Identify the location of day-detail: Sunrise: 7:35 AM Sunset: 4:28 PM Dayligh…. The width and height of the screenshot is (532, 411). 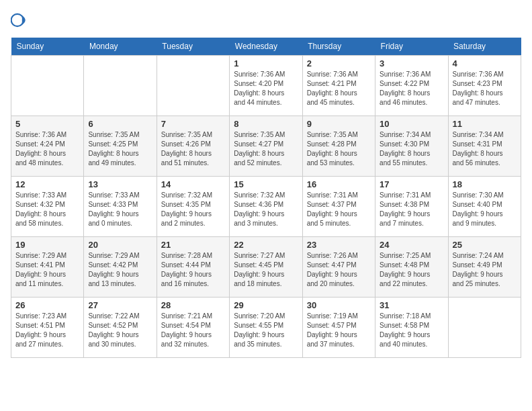
(339, 149).